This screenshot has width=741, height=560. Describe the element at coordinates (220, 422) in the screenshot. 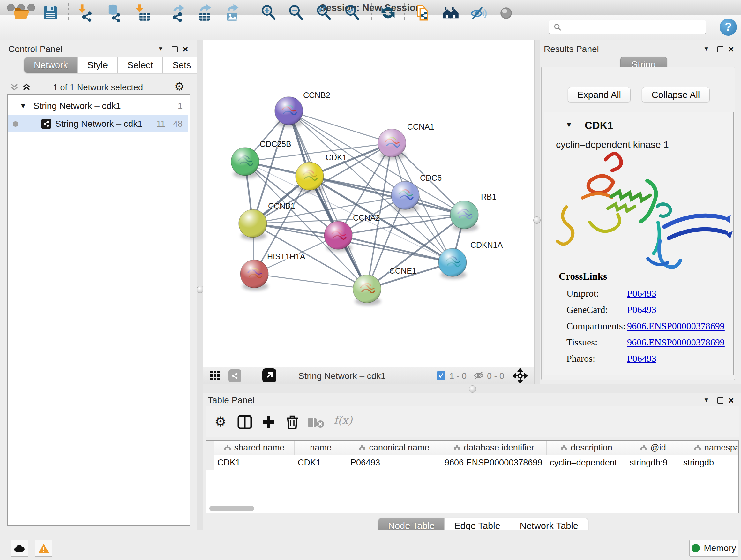

I see `table-options-gear-icon: ⚙` at that location.